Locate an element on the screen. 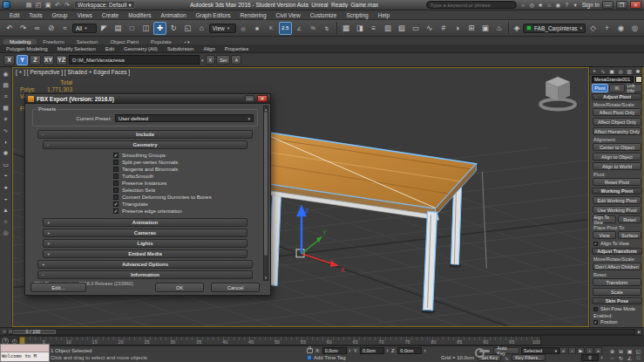 This screenshot has height=362, width=644. sign-in-link: Sign In is located at coordinates (591, 5).